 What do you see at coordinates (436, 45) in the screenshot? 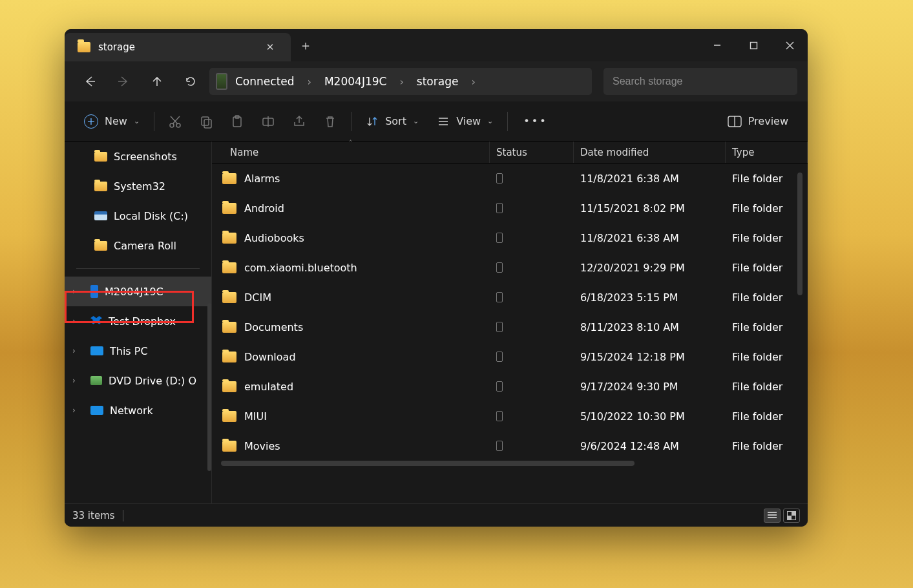
I see `titlebar: storage ✕ ＋` at bounding box center [436, 45].